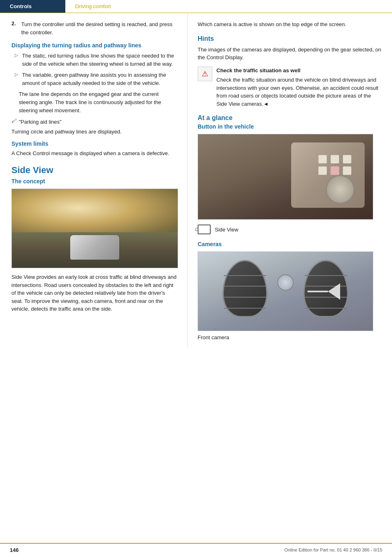  I want to click on note-text: "Parking aid lines", so click(40, 122).